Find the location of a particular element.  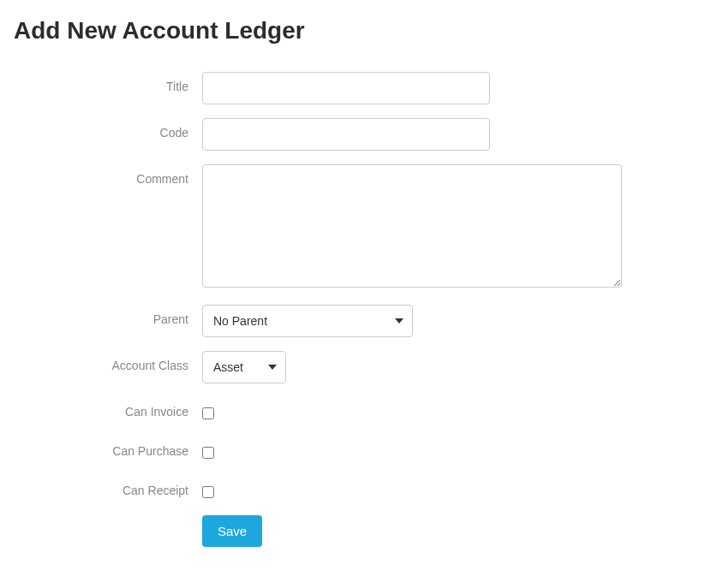

can-receipt-label: Can Receipt is located at coordinates (108, 486).